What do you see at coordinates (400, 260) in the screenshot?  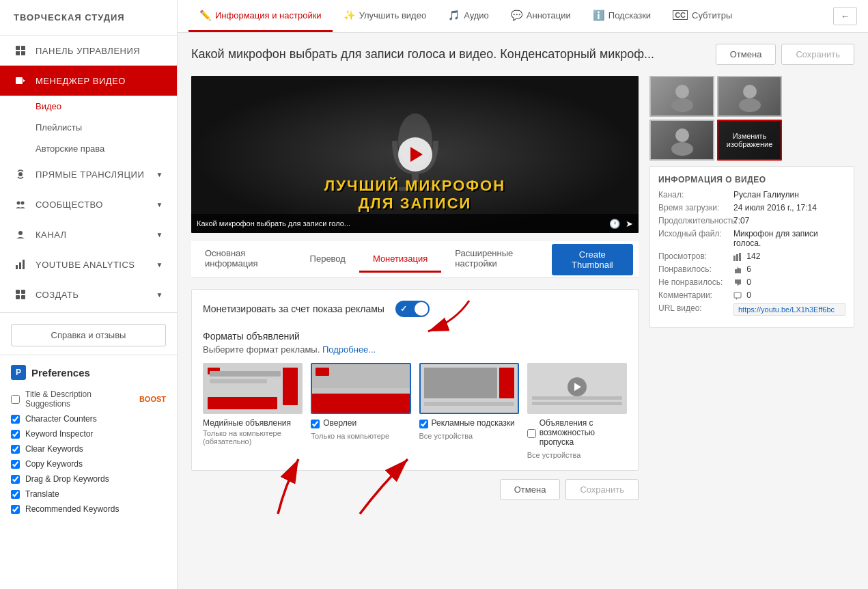 I see `tab-monetization: Монетизация` at bounding box center [400, 260].